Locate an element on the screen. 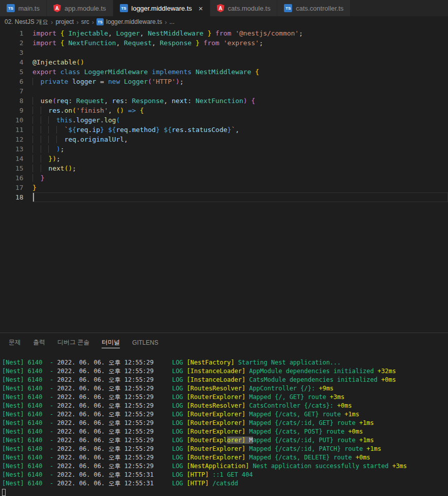 The image size is (448, 496). code-text: }); is located at coordinates (236, 158).